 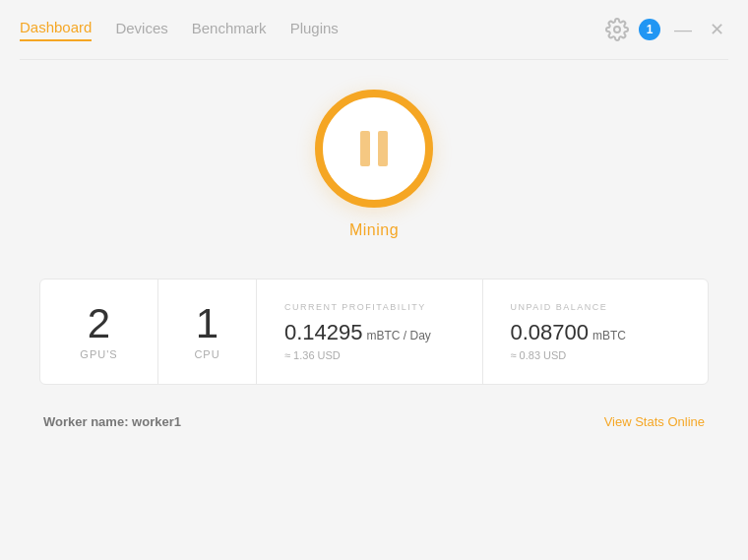 What do you see at coordinates (313, 355) in the screenshot?
I see `profitability-usd: ≈ 1.36 USD` at bounding box center [313, 355].